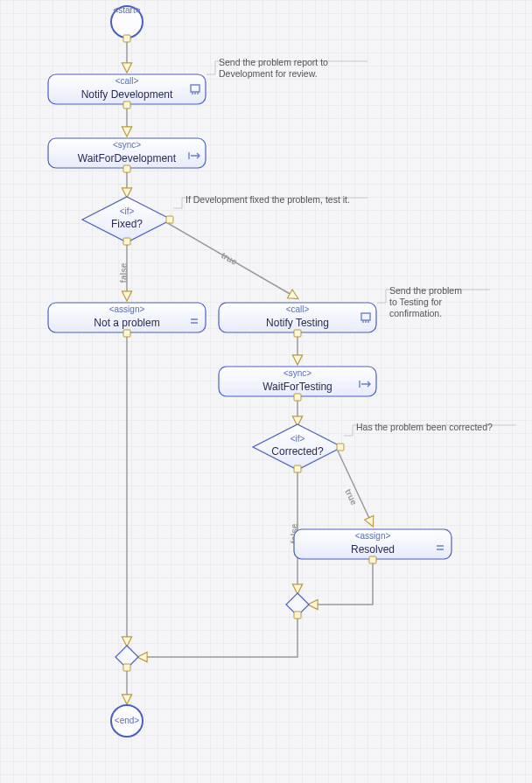 This screenshot has height=783, width=532. I want to click on node-label: Corrected?, so click(298, 451).